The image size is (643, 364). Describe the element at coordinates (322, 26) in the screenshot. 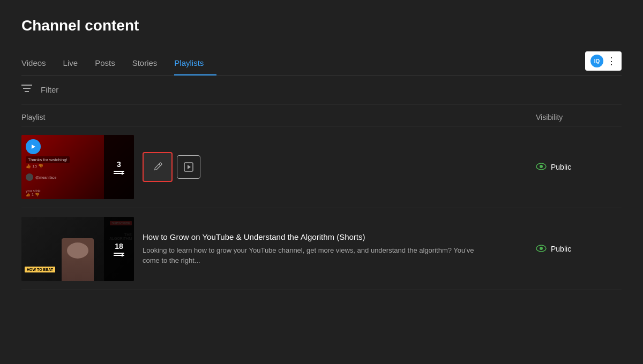

I see `page-title: Channel content` at that location.